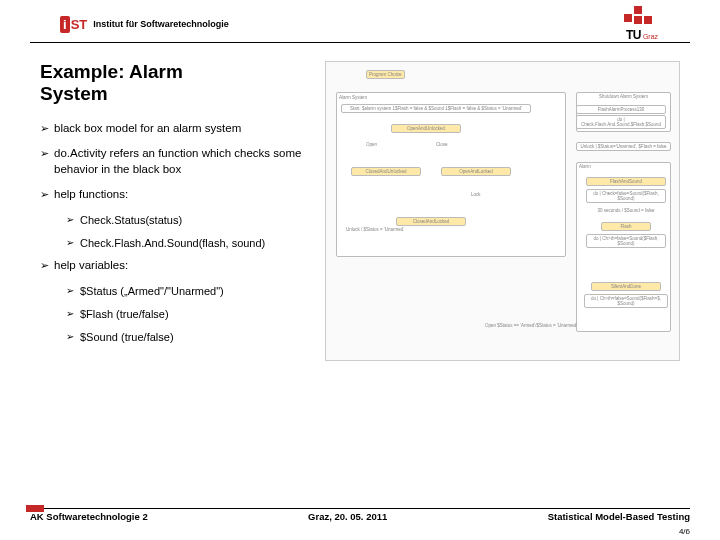  I want to click on diag-thirty: 30 seconds / $Sound = false, so click(626, 210).